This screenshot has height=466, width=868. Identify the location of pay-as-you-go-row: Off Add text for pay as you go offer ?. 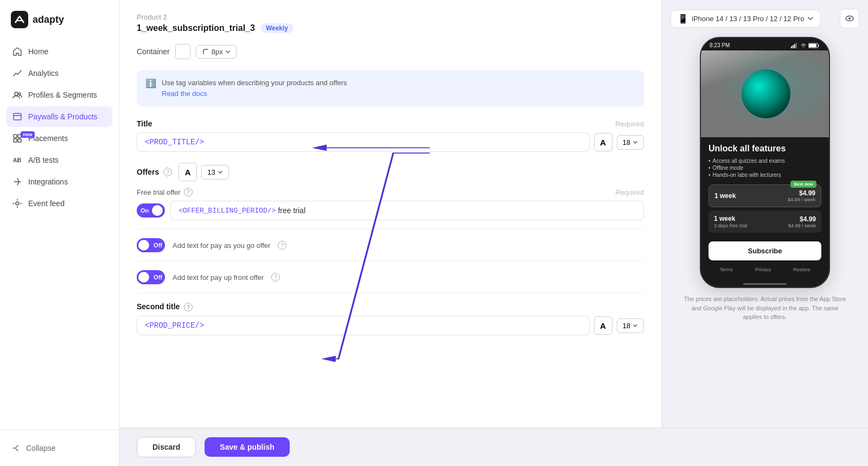
(391, 245).